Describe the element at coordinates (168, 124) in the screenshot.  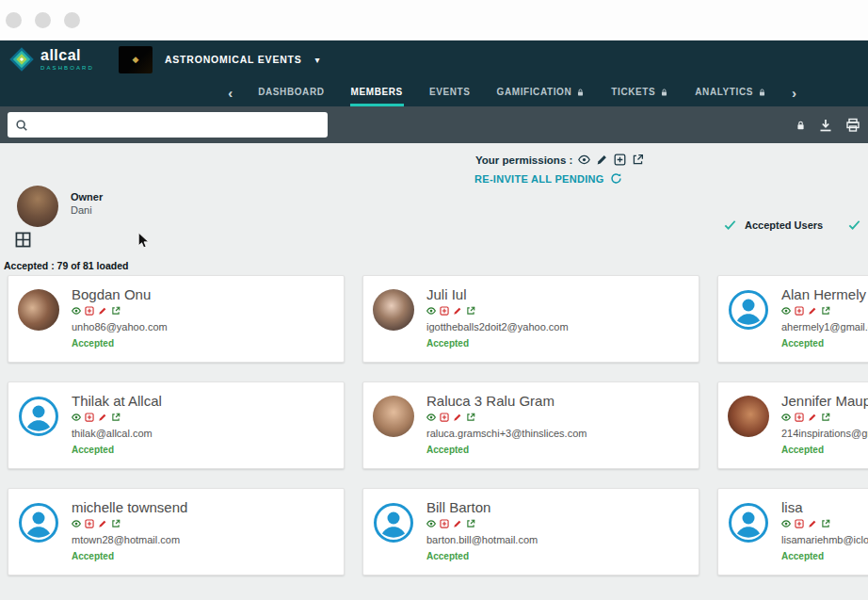
I see `search-box` at that location.